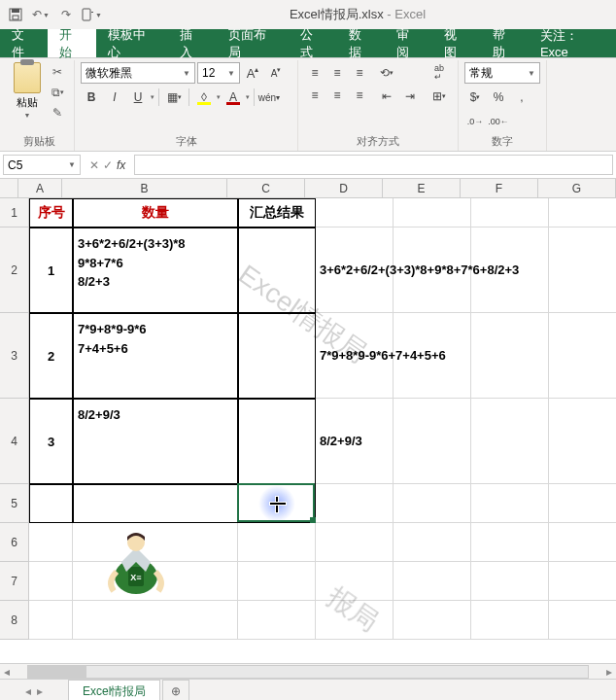  Describe the element at coordinates (15, 504) in the screenshot. I see `row-header-5: 5` at that location.